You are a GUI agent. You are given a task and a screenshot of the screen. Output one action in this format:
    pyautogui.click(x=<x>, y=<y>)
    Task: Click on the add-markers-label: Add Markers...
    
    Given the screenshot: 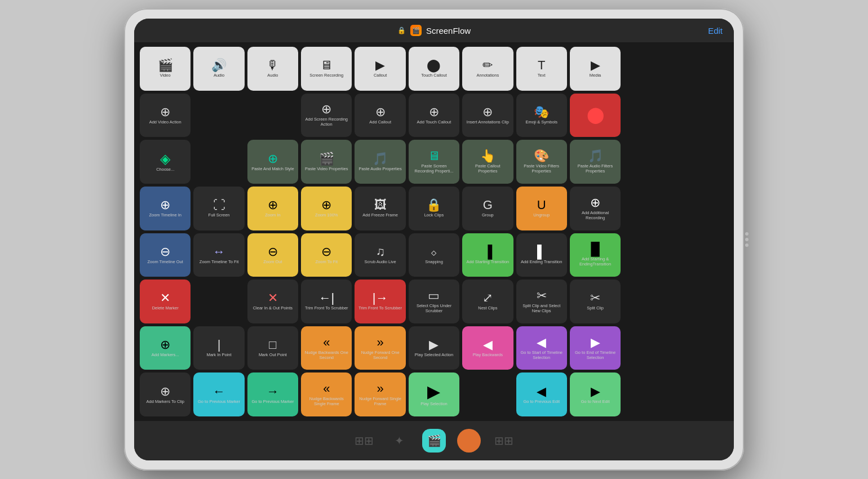 What is the action you would take?
    pyautogui.click(x=166, y=355)
    